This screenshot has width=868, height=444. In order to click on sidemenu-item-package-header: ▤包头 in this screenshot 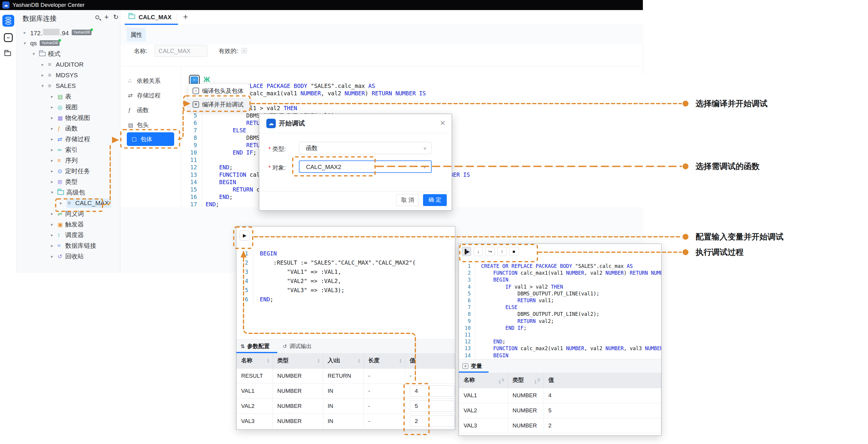, I will do `click(151, 125)`.